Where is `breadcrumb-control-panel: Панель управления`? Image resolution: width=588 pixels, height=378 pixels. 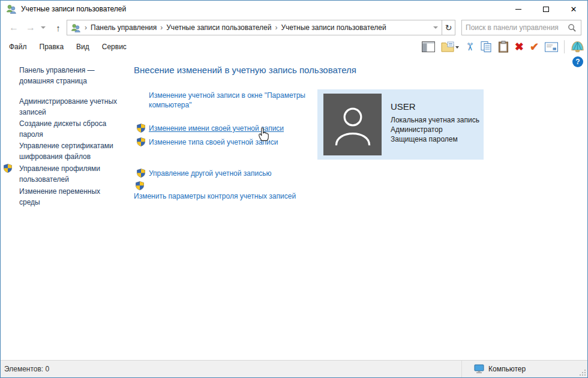 breadcrumb-control-panel: Панель управления is located at coordinates (124, 28).